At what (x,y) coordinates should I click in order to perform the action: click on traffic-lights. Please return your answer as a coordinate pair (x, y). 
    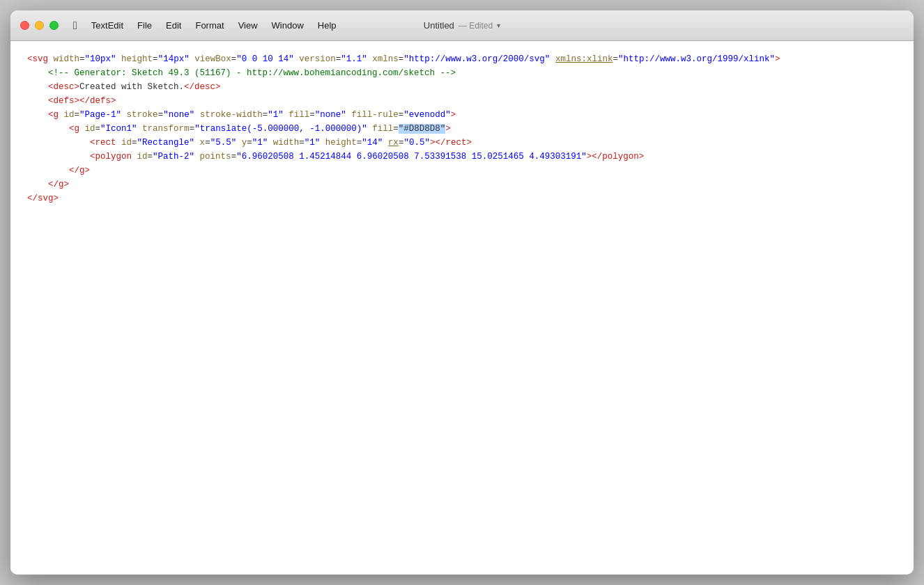
    Looking at the image, I should click on (35, 25).